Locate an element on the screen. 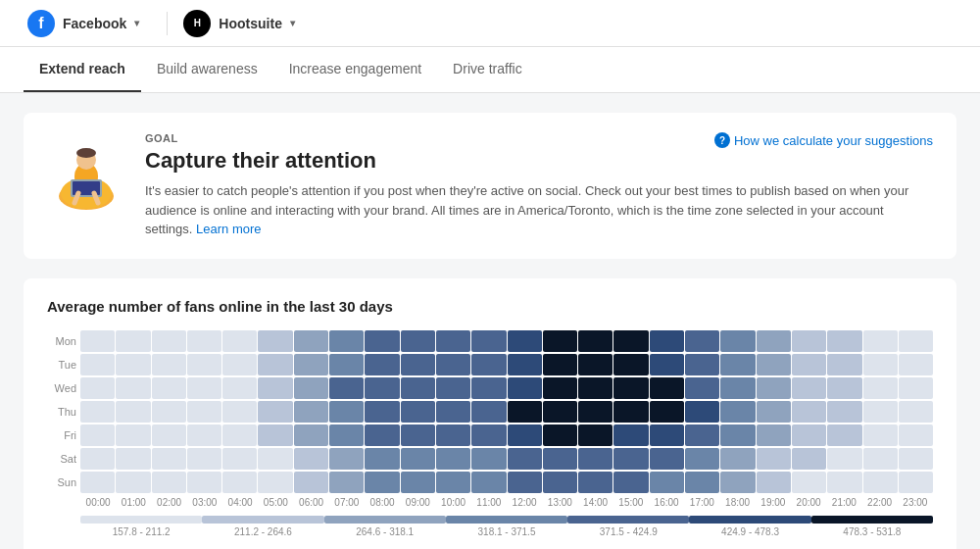 The image size is (980, 549). tab-increase-engagement: Increase engagement is located at coordinates (355, 70).